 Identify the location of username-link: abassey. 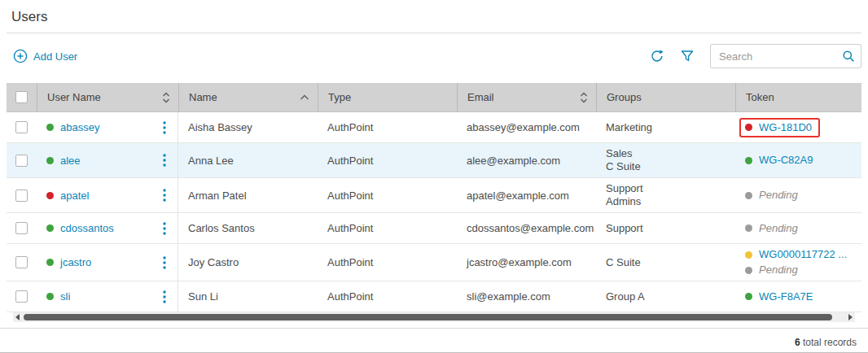
(80, 127).